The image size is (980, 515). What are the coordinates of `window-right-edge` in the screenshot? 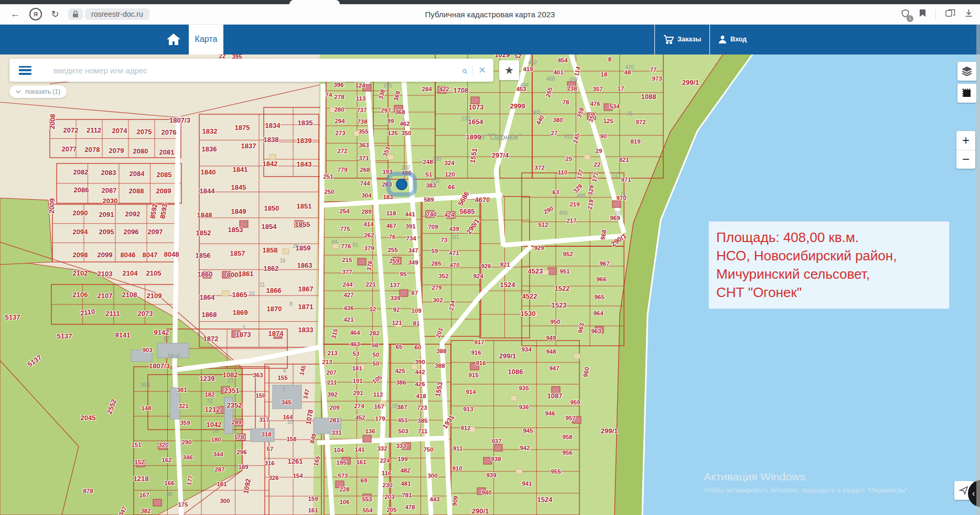 It's located at (978, 269).